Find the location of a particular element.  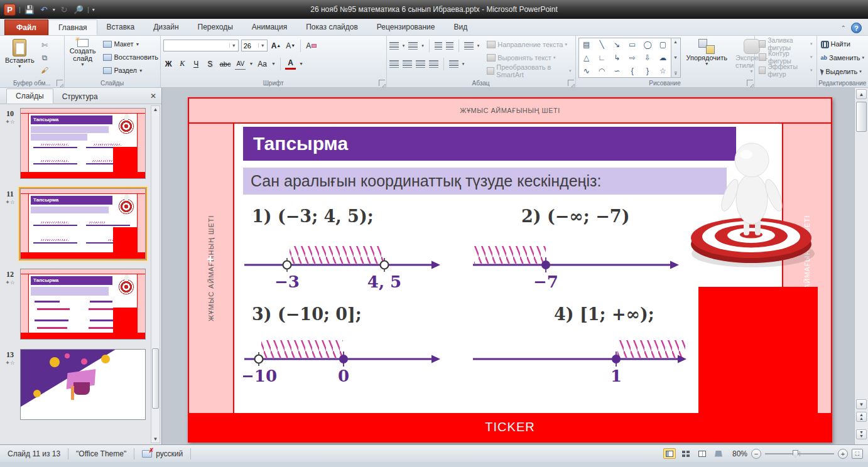

layout-button: Макет▼ is located at coordinates (131, 44).